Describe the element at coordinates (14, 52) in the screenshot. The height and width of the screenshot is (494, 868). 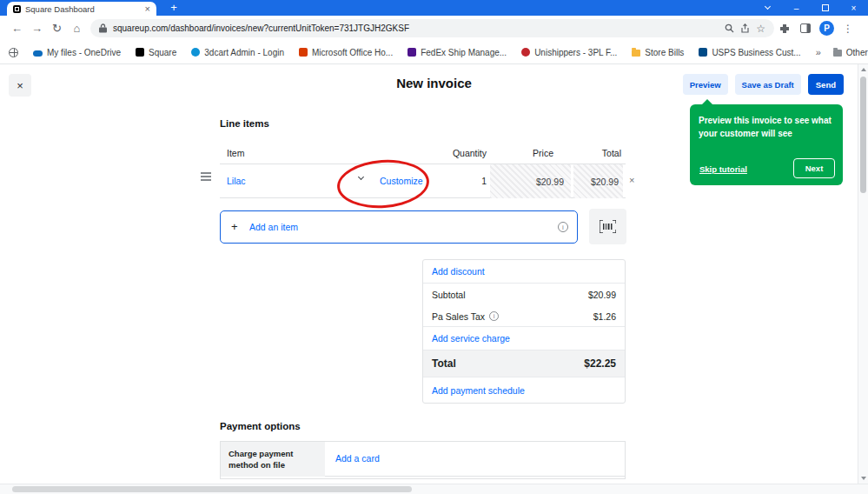
I see `bookmark-apps` at that location.